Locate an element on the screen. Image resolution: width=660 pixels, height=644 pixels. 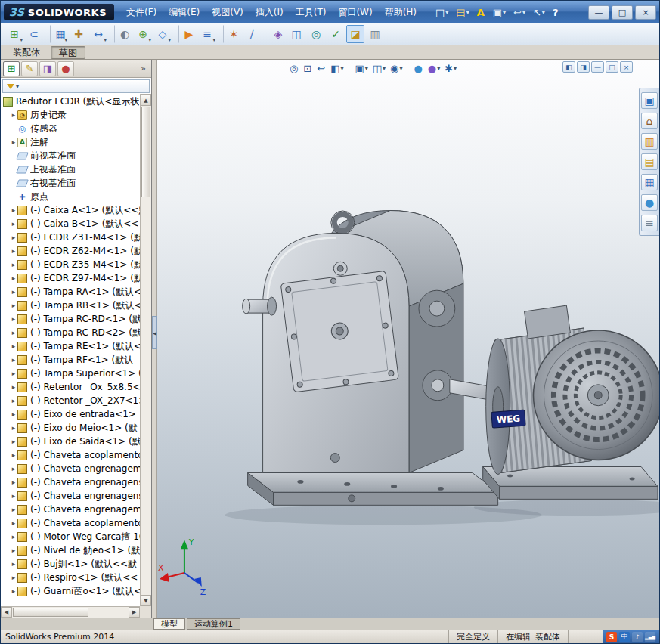
tree-item: 原点 is located at coordinates (70, 197).